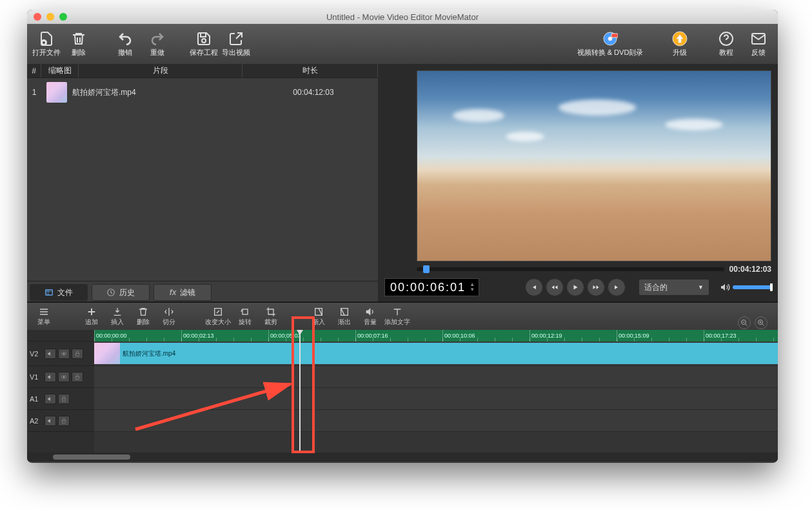 The image size is (812, 510). I want to click on minimize-window-button, so click(50, 17).